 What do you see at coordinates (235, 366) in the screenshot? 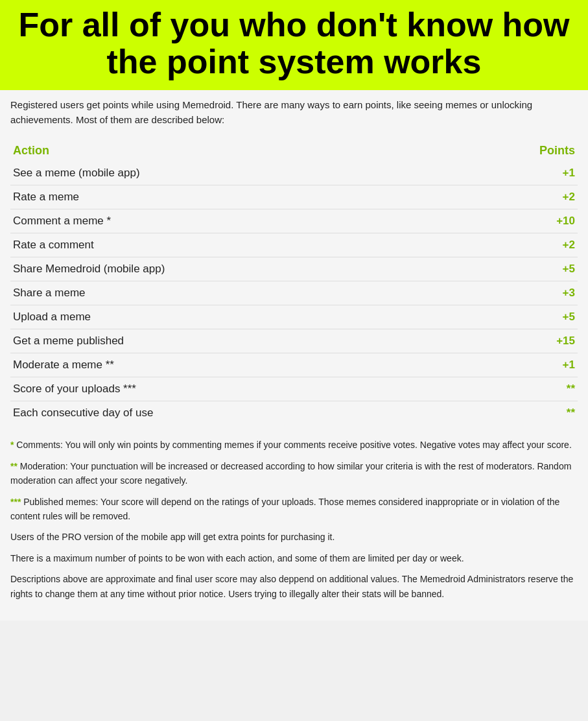
I see `action-cell: Moderate a meme **` at bounding box center [235, 366].